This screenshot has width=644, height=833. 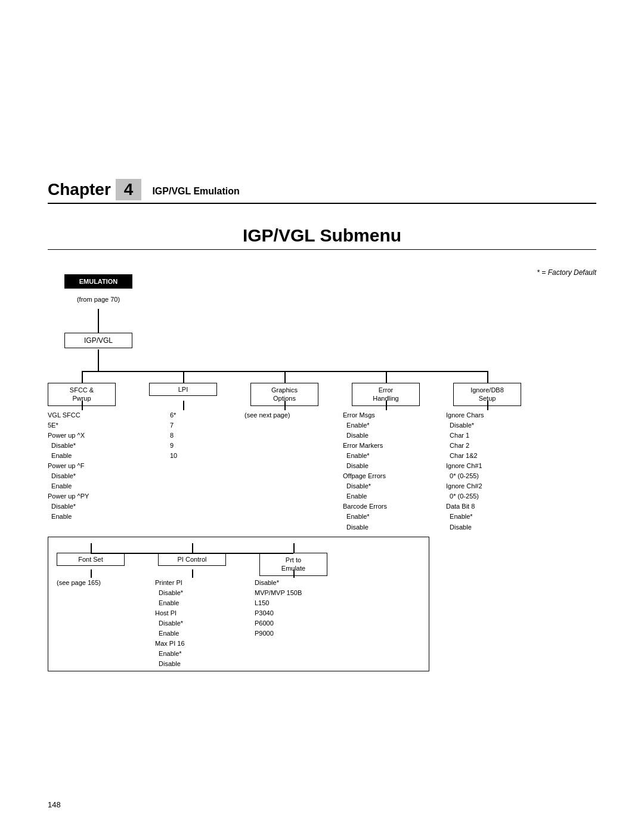 What do you see at coordinates (322, 236) in the screenshot?
I see `page-title: IGP/VGL Submenu` at bounding box center [322, 236].